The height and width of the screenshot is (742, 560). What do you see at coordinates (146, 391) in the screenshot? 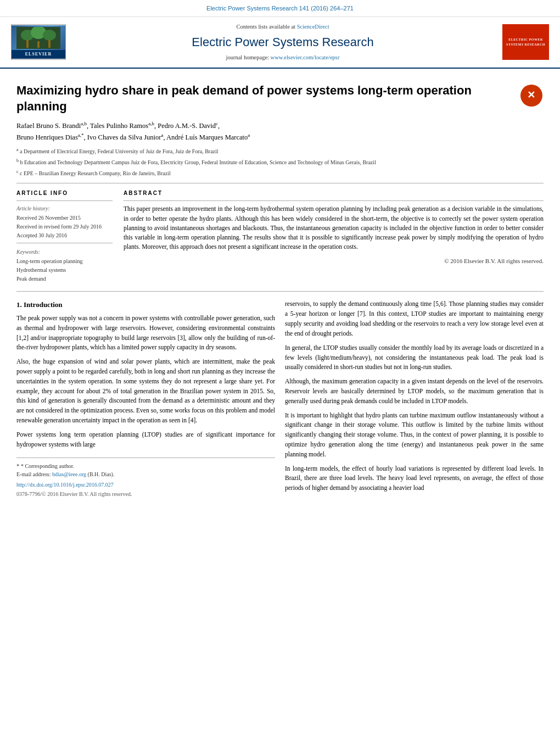
I see `intro-para2: Also, the huge expansion of wind and sol…` at bounding box center [146, 391].